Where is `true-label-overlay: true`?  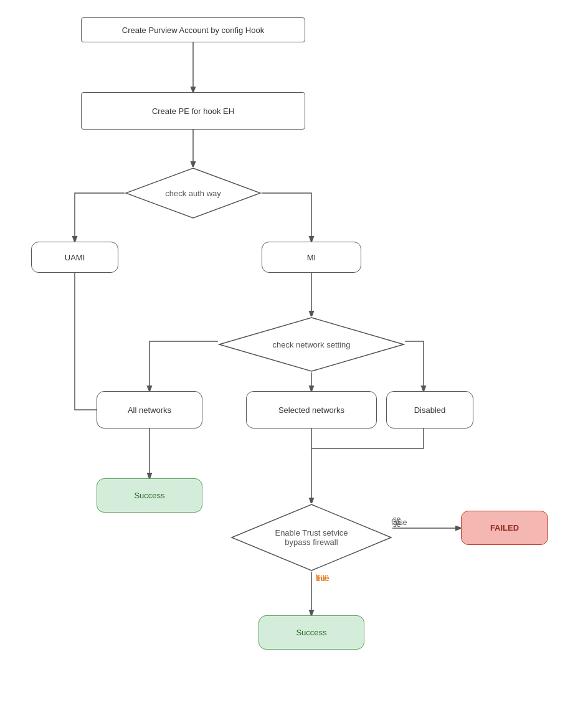 true-label-overlay: true is located at coordinates (323, 579).